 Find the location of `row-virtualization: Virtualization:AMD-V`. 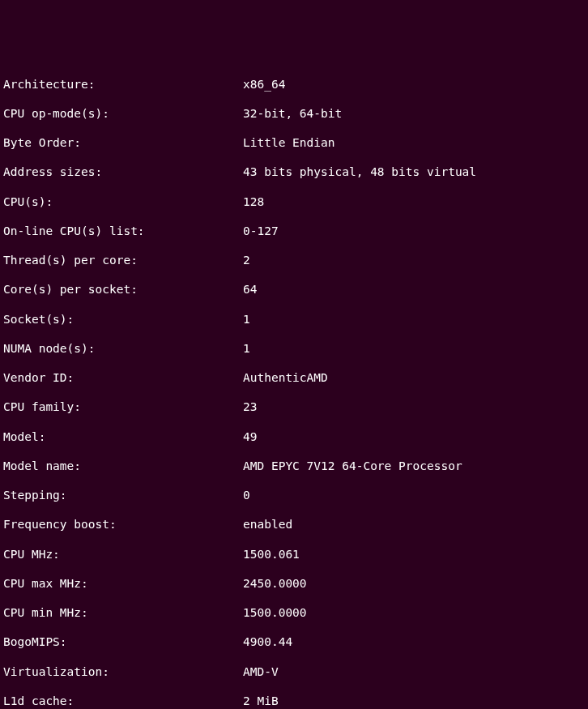

row-virtualization: Virtualization:AMD-V is located at coordinates (296, 672).